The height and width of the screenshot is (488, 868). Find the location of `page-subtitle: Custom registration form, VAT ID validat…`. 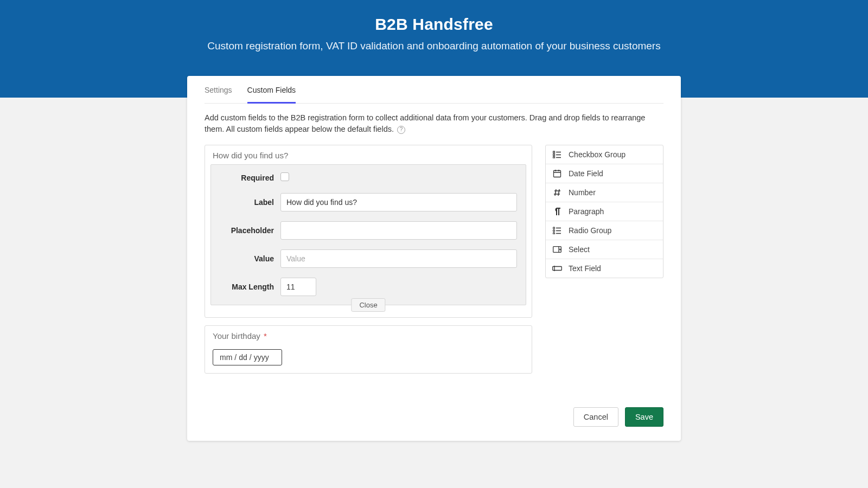

page-subtitle: Custom registration form, VAT ID validat… is located at coordinates (434, 46).